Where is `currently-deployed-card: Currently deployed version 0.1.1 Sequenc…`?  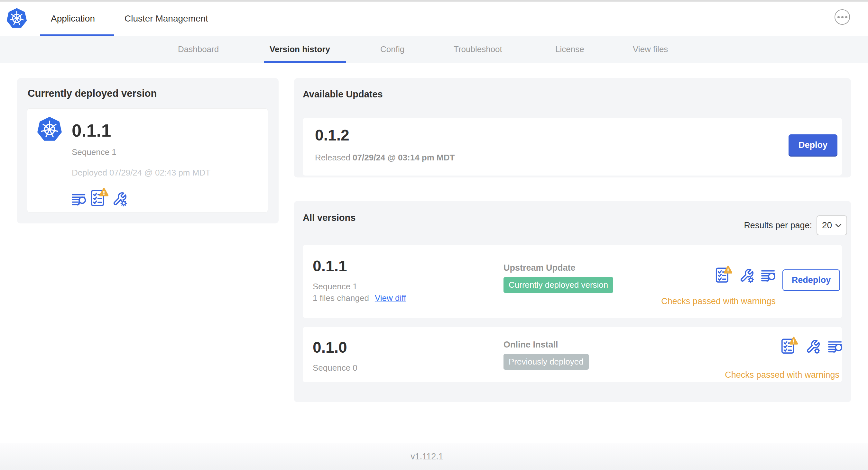 currently-deployed-card: Currently deployed version 0.1.1 Sequenc… is located at coordinates (148, 151).